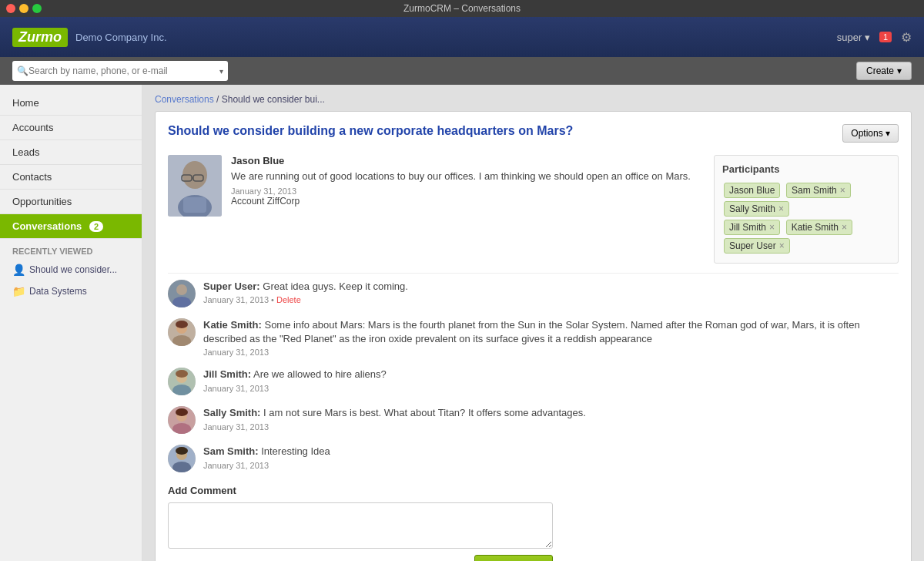  Describe the element at coordinates (273, 99) in the screenshot. I see `breadcrumb-current: Should we consider bui...` at that location.